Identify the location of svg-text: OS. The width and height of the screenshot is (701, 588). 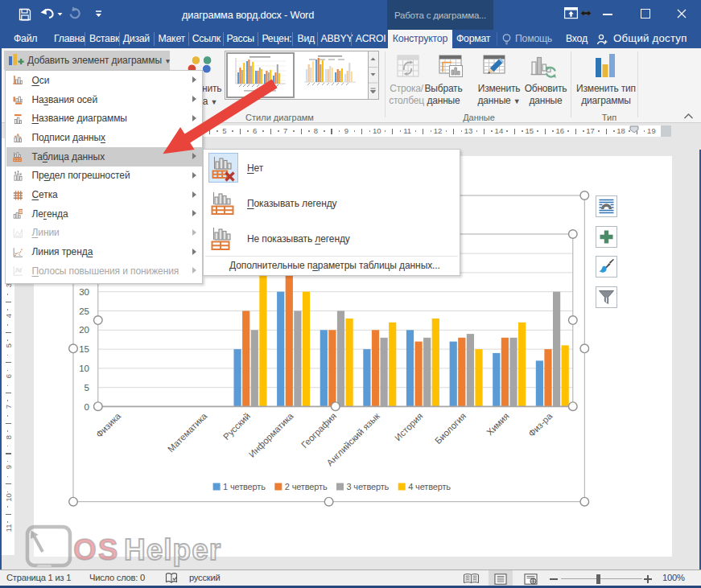
(97, 550).